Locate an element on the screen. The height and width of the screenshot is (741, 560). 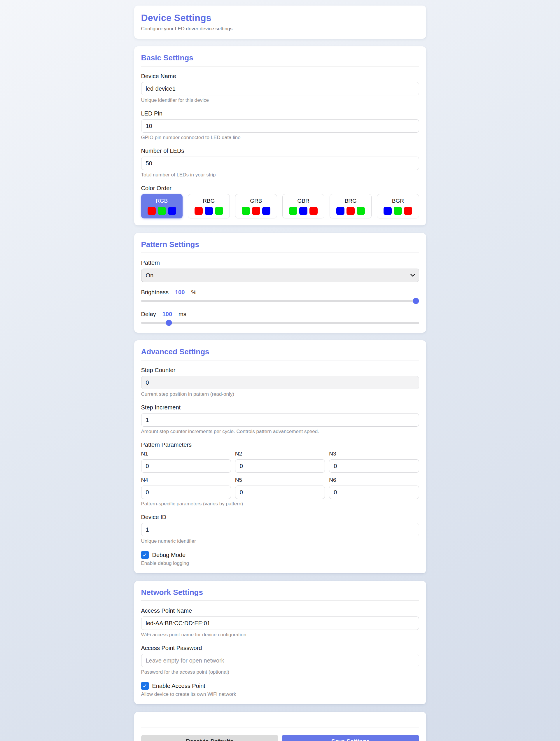
reset-defaults-button: Reset to Defaults is located at coordinates (210, 738).